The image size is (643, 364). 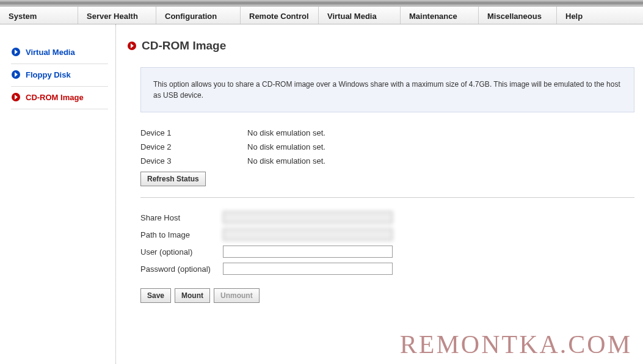 What do you see at coordinates (321, 15) in the screenshot?
I see `main-nav: System Server Health Configuration Remot…` at bounding box center [321, 15].